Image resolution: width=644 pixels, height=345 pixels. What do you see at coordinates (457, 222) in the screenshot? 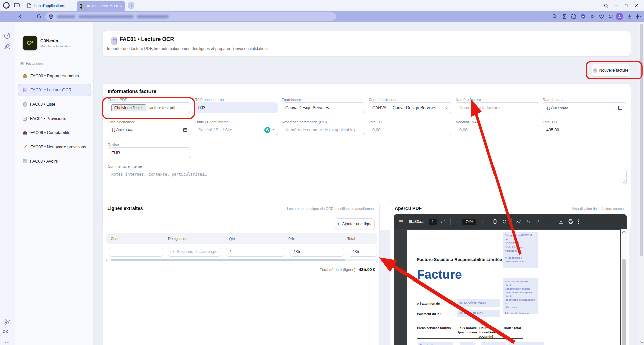
I see `pdf-zoom-out-button: −` at bounding box center [457, 222].